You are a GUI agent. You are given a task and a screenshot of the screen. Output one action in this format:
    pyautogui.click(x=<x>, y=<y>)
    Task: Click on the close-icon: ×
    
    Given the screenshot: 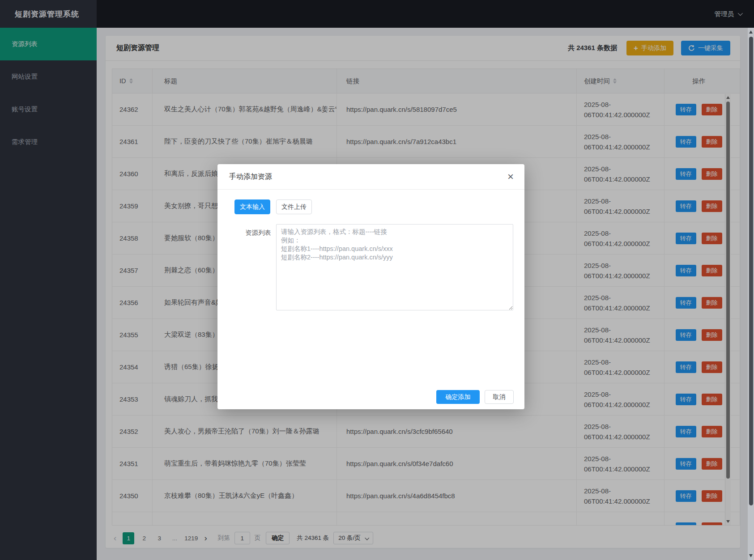 What is the action you would take?
    pyautogui.click(x=511, y=177)
    